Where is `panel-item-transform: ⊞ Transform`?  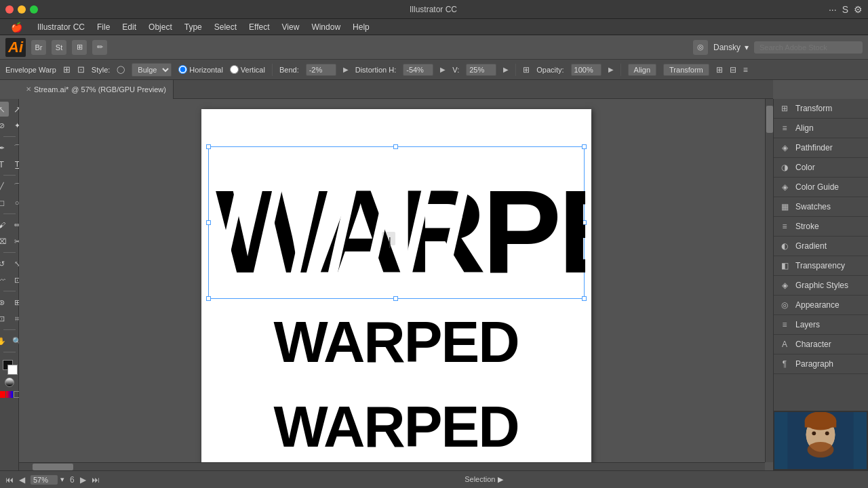 panel-item-transform: ⊞ Transform is located at coordinates (821, 108).